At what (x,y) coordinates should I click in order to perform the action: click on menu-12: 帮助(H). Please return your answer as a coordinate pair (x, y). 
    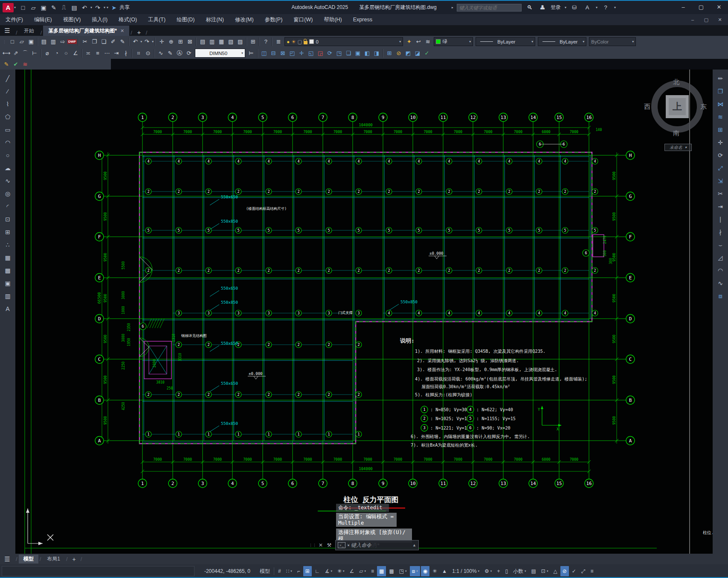
    Looking at the image, I should click on (333, 20).